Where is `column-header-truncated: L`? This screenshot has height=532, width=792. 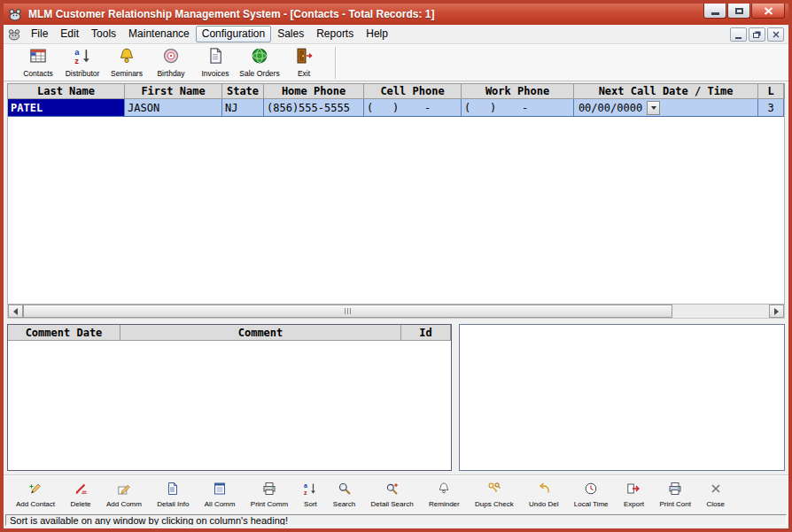
column-header-truncated: L is located at coordinates (771, 91).